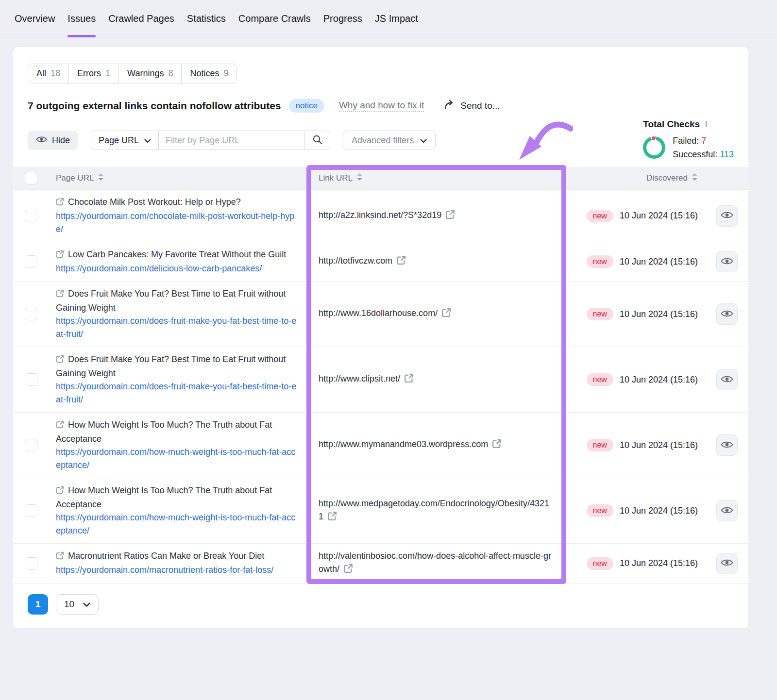  What do you see at coordinates (178, 570) in the screenshot?
I see `page-url-link: https://yourdomain.com/macronutrient-rat…` at bounding box center [178, 570].